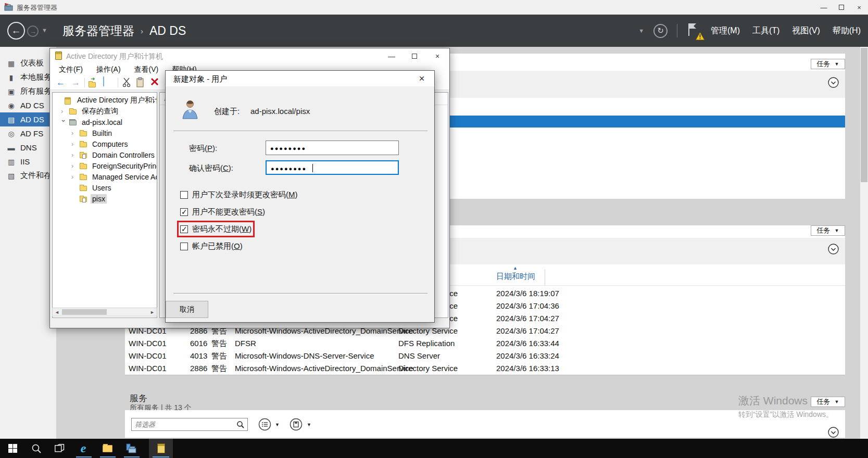 This screenshot has height=458, width=868. I want to click on notifications-flag-icon, so click(694, 31).